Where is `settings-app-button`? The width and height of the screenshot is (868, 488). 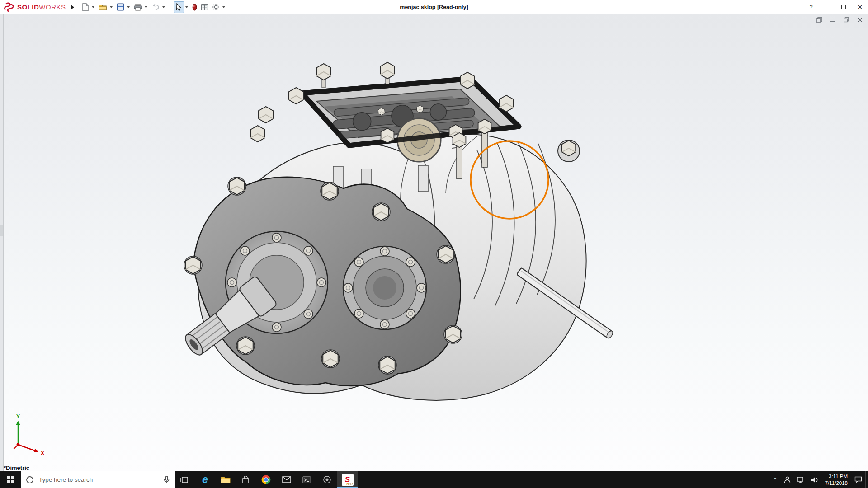
settings-app-button is located at coordinates (327, 480).